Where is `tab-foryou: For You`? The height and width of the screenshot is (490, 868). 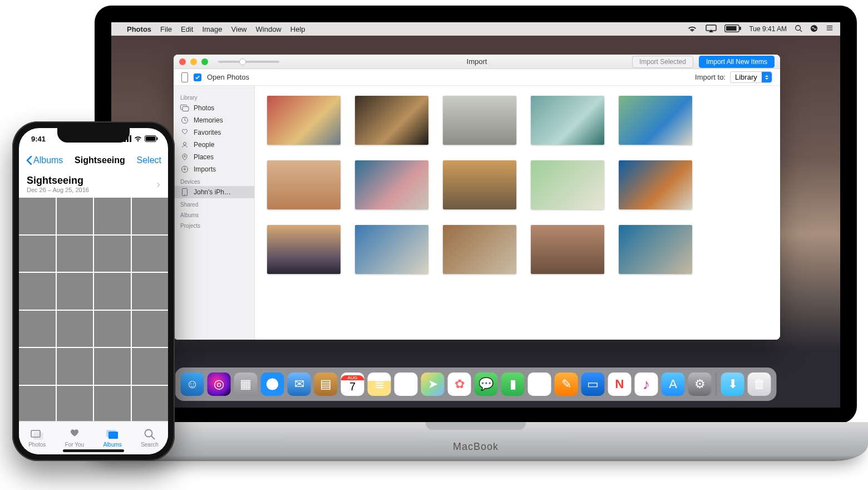
tab-foryou: For You is located at coordinates (75, 438).